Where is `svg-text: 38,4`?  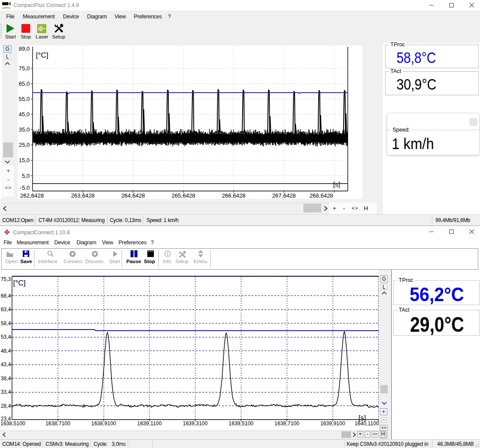 svg-text: 38,4 is located at coordinates (6, 379).